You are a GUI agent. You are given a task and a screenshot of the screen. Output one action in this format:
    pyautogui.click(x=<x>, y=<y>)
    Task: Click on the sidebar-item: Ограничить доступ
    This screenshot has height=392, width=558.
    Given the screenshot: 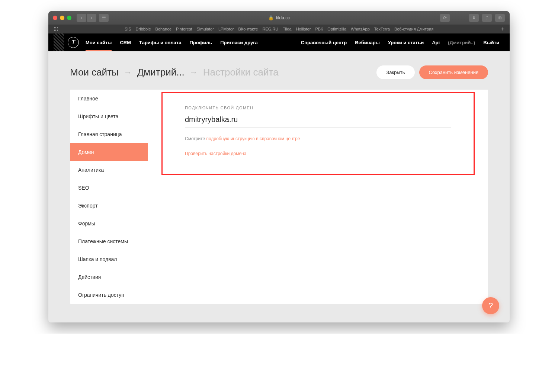 What is the action you would take?
    pyautogui.click(x=109, y=295)
    